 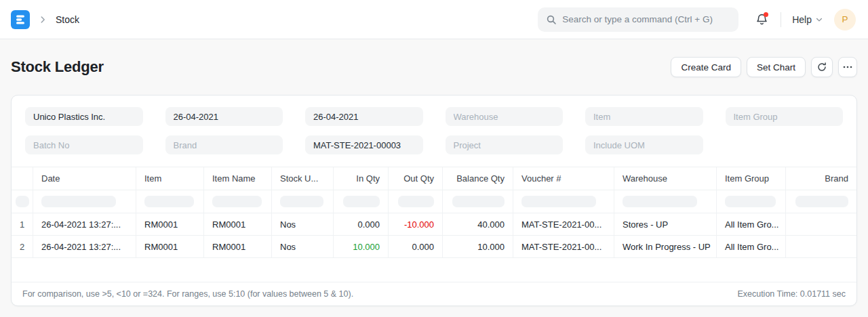 I want to click on navbar: Stock Help P, so click(x=434, y=20).